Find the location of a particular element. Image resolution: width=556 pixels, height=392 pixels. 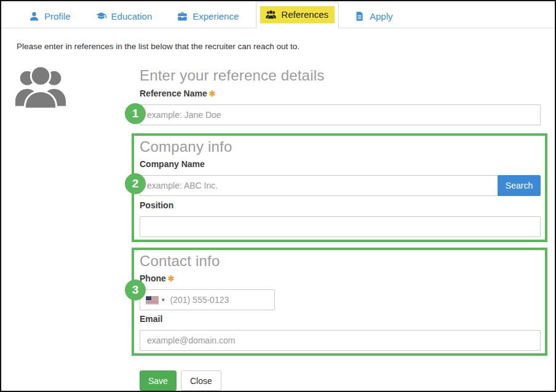

form-actions: Save Close is located at coordinates (340, 381).